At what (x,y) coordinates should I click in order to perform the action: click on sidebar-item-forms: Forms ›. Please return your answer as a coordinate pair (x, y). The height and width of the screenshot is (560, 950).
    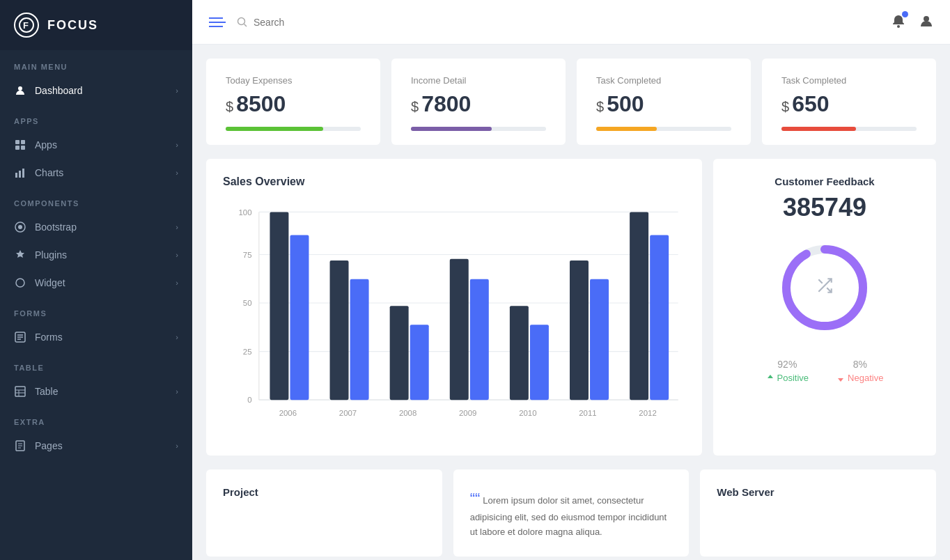
    Looking at the image, I should click on (96, 337).